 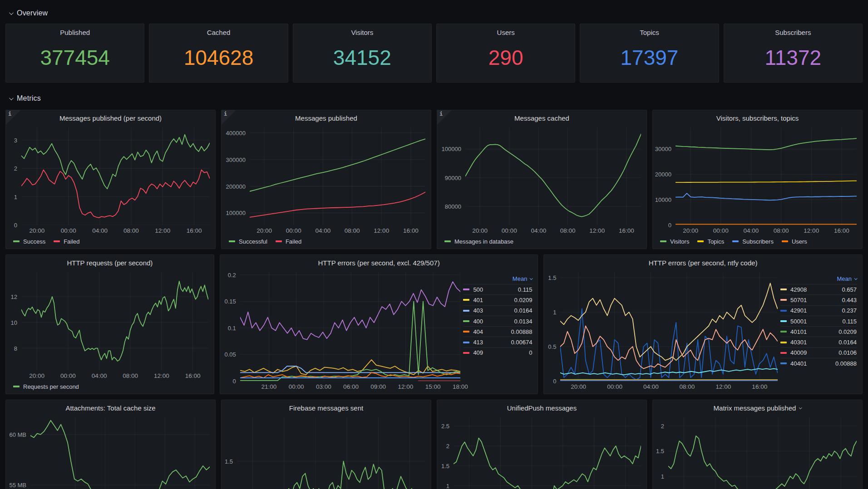 What do you see at coordinates (110, 324) in the screenshot?
I see `panel-http-requests: HTTP requests (per second) 81012 20:0000…` at bounding box center [110, 324].